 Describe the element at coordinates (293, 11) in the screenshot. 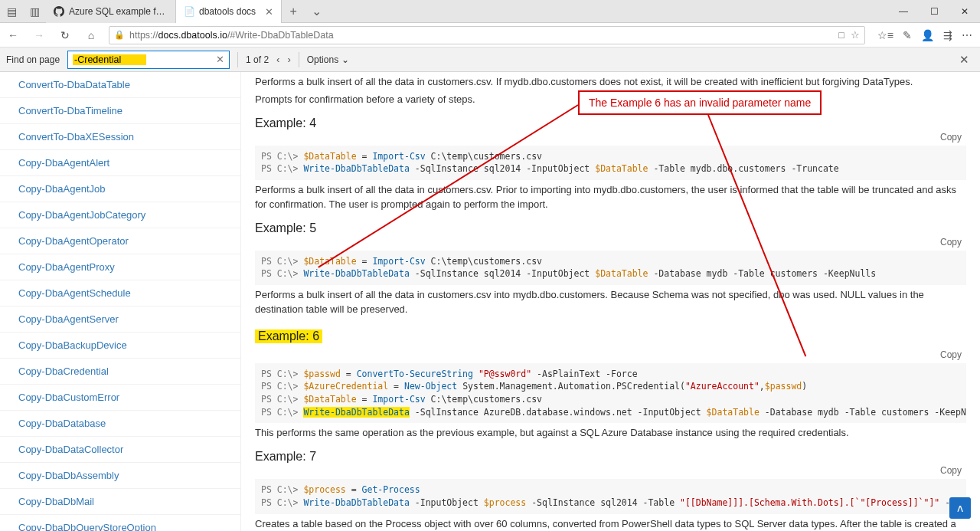

I see `new-tab-button: +` at that location.